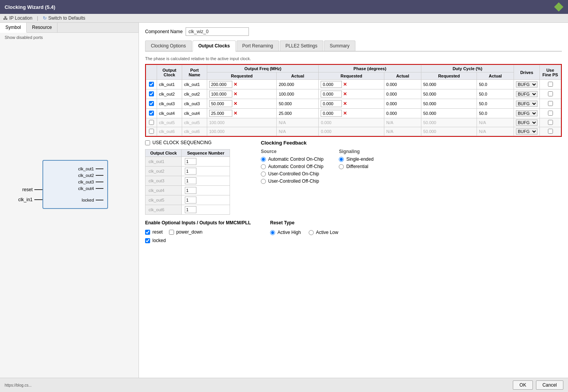 The height and width of the screenshot is (392, 568). Describe the element at coordinates (357, 167) in the screenshot. I see `radio-differential-label: Differential` at that location.